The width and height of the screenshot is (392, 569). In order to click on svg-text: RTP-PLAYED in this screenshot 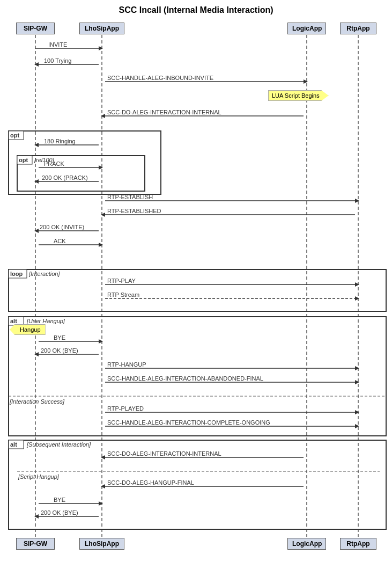, I will do `click(125, 408)`.